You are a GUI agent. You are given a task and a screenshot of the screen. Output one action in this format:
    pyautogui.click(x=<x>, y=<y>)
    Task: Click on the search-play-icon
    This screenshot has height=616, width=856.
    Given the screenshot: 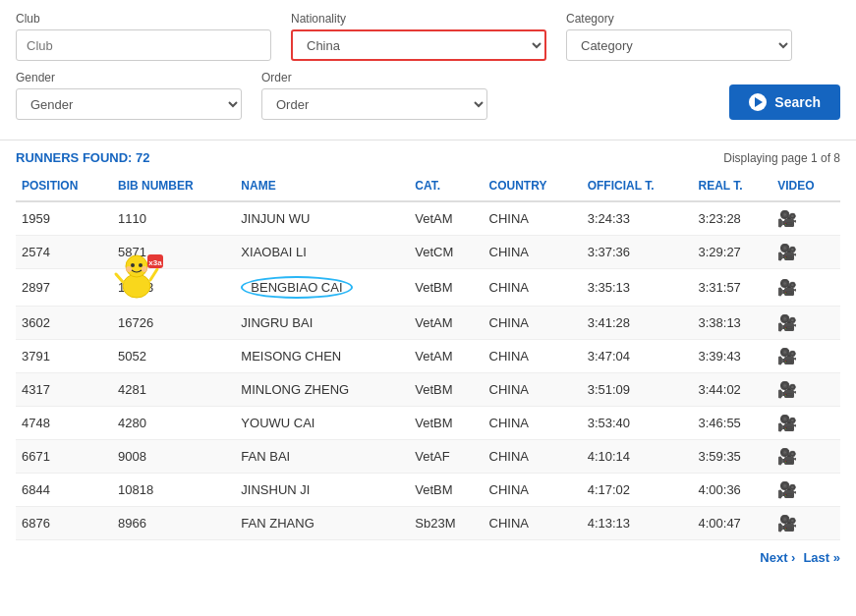 What is the action you would take?
    pyautogui.click(x=758, y=102)
    